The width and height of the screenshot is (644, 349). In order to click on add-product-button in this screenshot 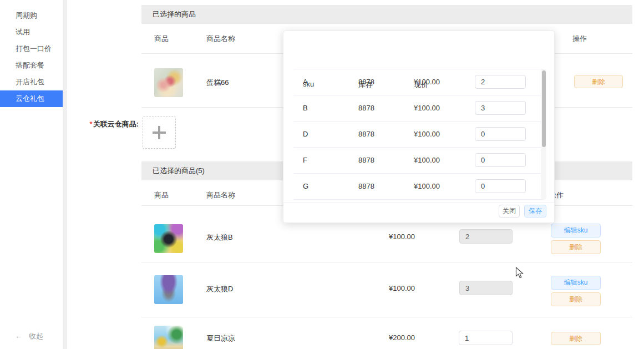, I will do `click(159, 133)`.